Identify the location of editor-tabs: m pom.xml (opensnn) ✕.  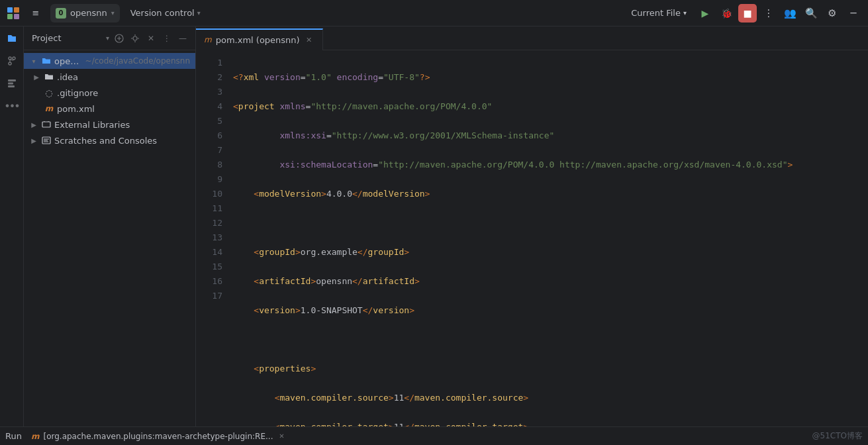
(532, 38).